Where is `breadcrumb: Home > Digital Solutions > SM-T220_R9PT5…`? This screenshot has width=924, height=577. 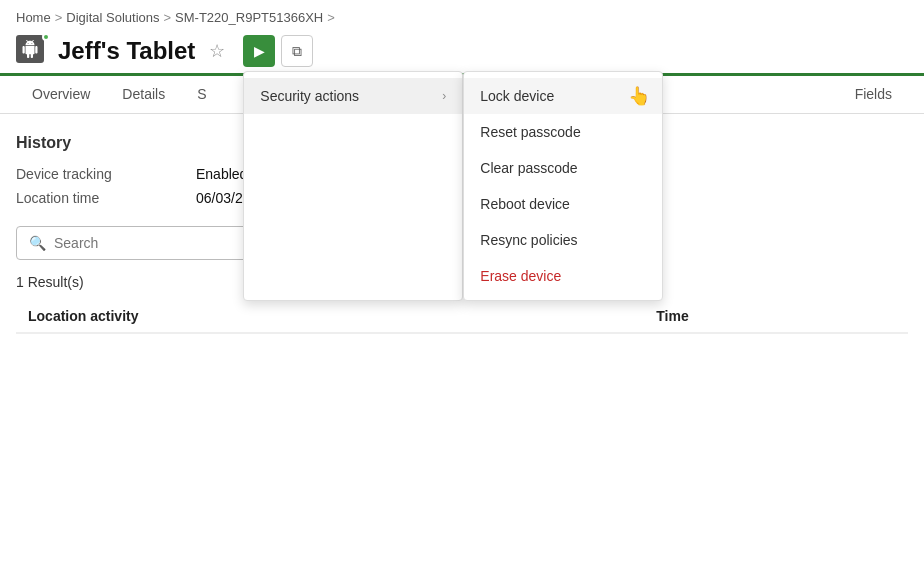 breadcrumb: Home > Digital Solutions > SM-T220_R9PT5… is located at coordinates (462, 16).